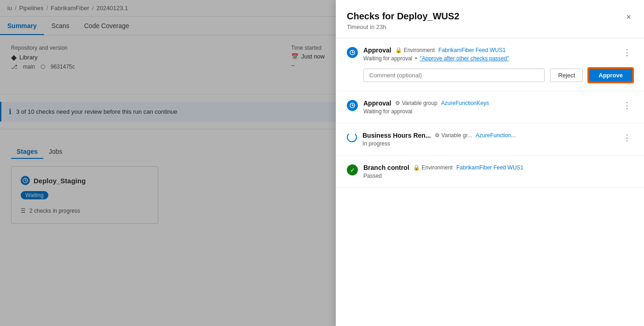  I want to click on check-status-text-4: Passed, so click(373, 176).